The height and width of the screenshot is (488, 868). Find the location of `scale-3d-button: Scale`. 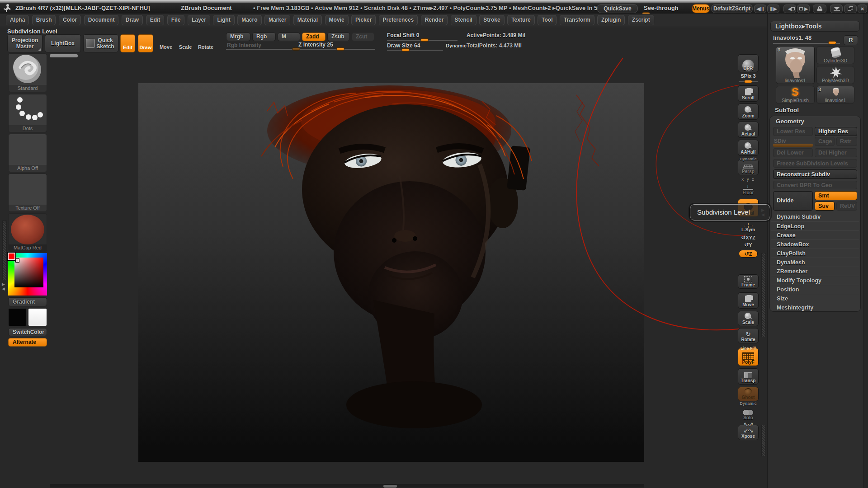

scale-3d-button: Scale is located at coordinates (748, 319).